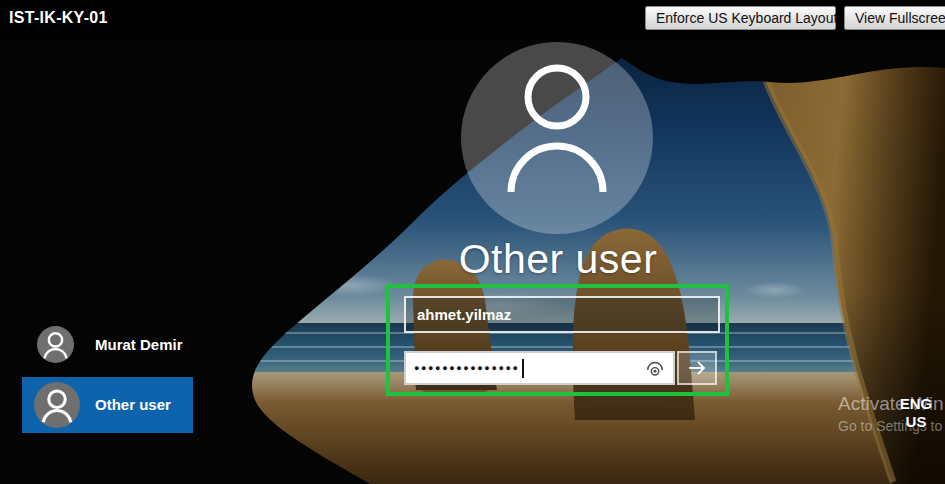  What do you see at coordinates (108, 405) in the screenshot?
I see `user-list-item-other-user: Other user` at bounding box center [108, 405].